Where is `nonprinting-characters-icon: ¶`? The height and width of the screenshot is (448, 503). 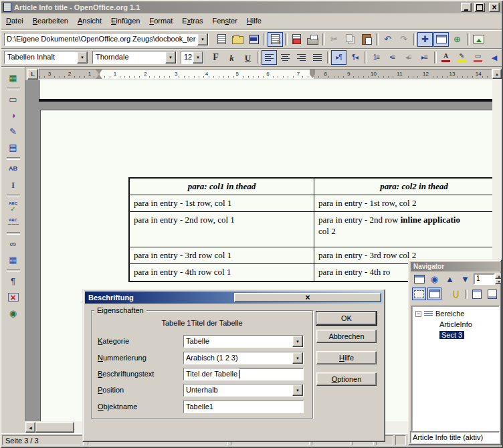
nonprinting-characters-icon: ¶ is located at coordinates (13, 281).